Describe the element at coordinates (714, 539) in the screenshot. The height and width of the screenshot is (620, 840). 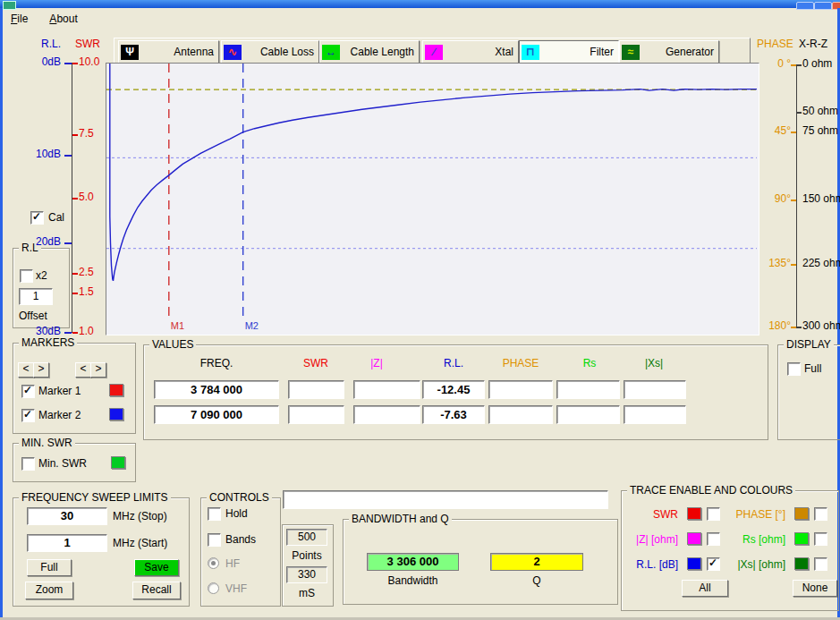
I see `trace-checkbox-zohm` at that location.